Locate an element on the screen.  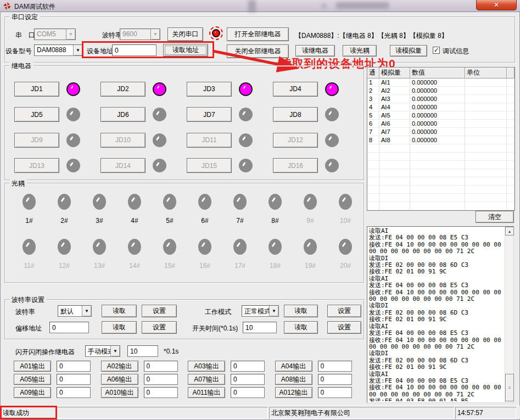
relay-cell-jd11: JD11 is located at coordinates (230, 141).